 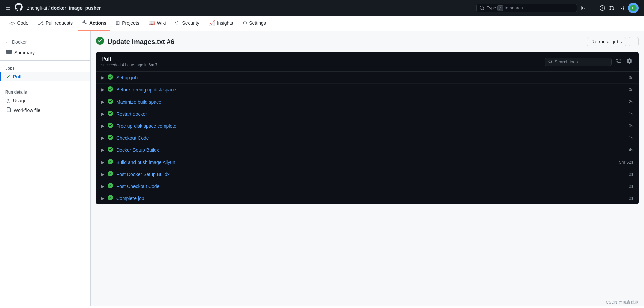 I want to click on subnav-settings-label: Settings, so click(x=258, y=23).